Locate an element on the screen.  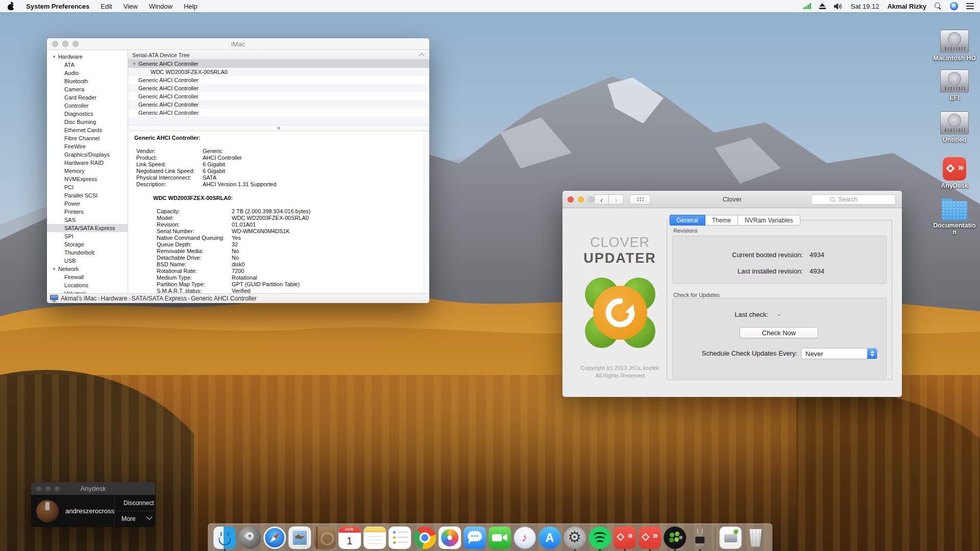
dock-item-photos is located at coordinates (449, 538).